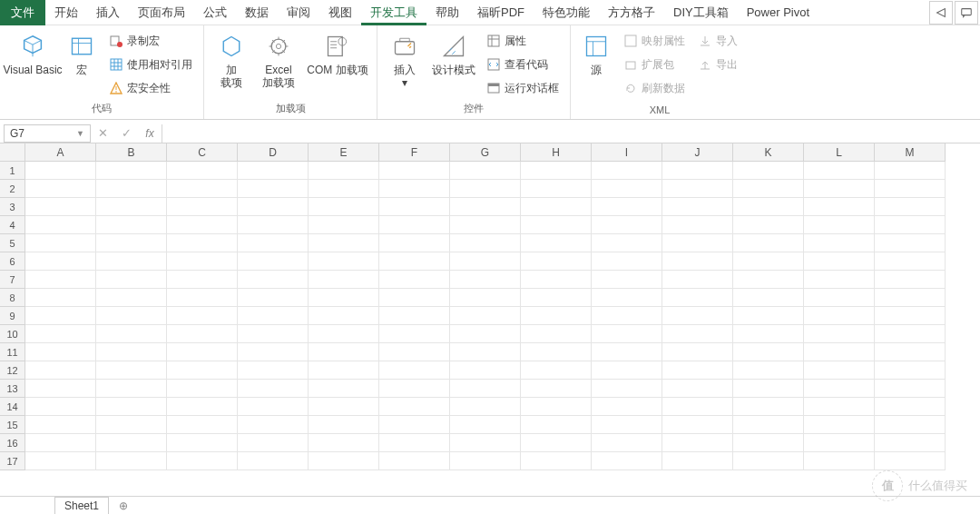 The height and width of the screenshot is (514, 980). I want to click on run-dialog-button: 运行对话框, so click(523, 88).